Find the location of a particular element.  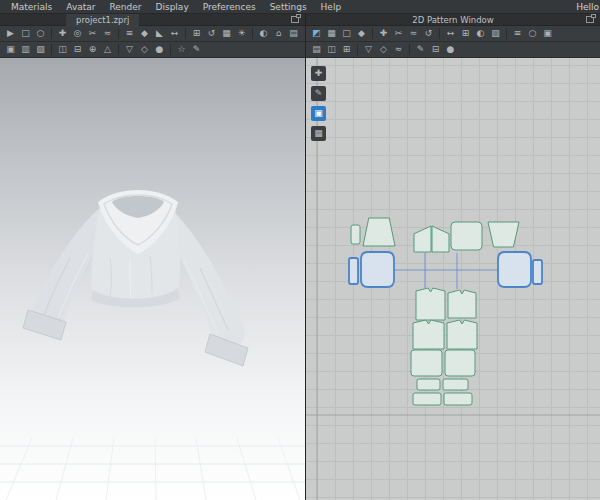

fold-arrange-icon: ◣ is located at coordinates (160, 34).